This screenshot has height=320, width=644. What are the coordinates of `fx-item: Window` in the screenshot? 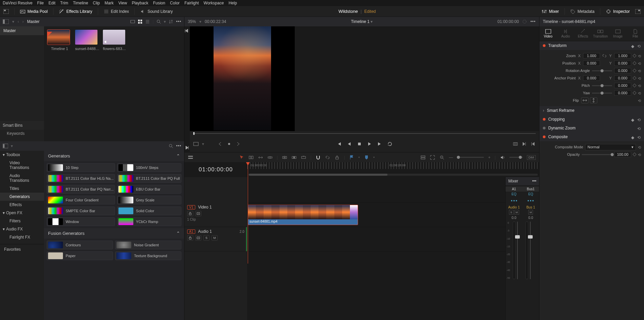 It's located at (81, 222).